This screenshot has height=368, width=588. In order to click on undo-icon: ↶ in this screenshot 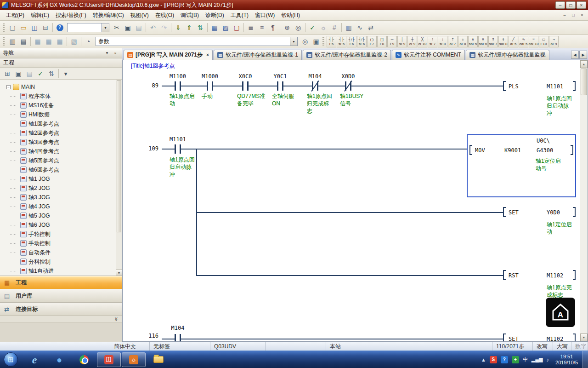, I will do `click(153, 28)`.